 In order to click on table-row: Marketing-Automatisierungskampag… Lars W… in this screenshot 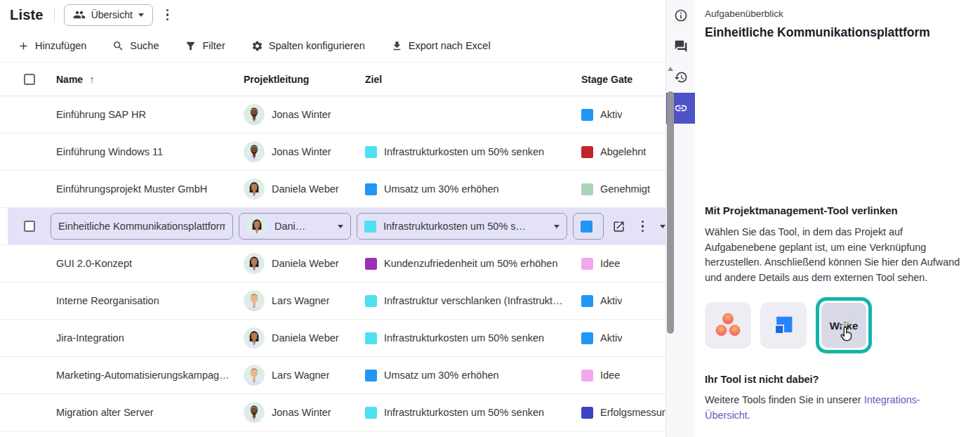, I will do `click(333, 375)`.